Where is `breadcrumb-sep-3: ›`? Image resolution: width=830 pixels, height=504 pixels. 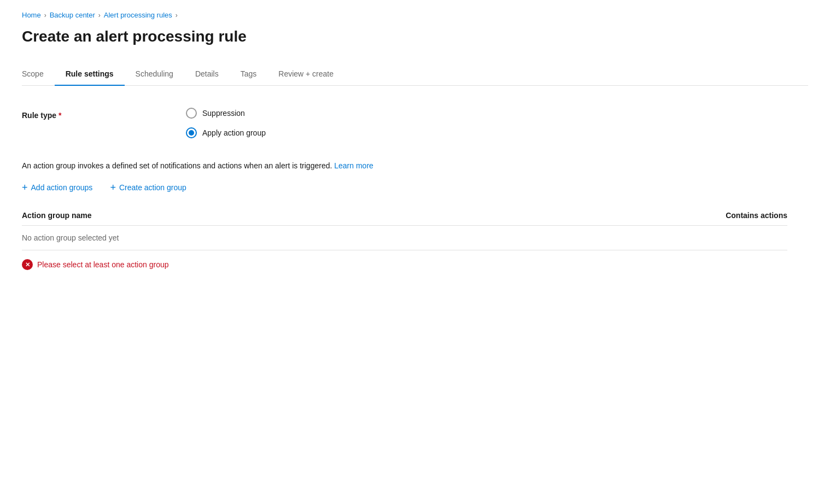 breadcrumb-sep-3: › is located at coordinates (177, 15).